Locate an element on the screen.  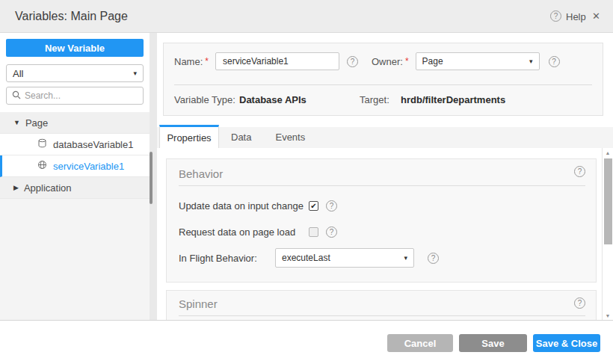
search-input is located at coordinates (77, 96).